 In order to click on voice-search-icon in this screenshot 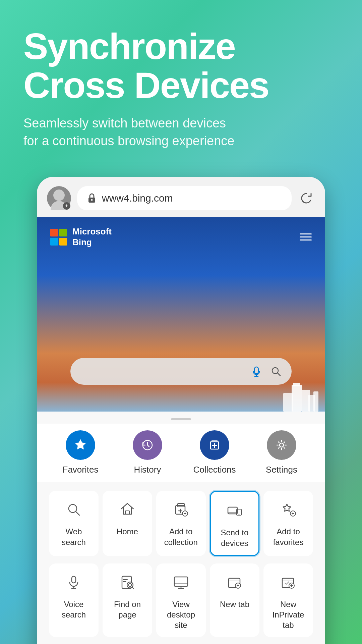, I will do `click(74, 582)`.